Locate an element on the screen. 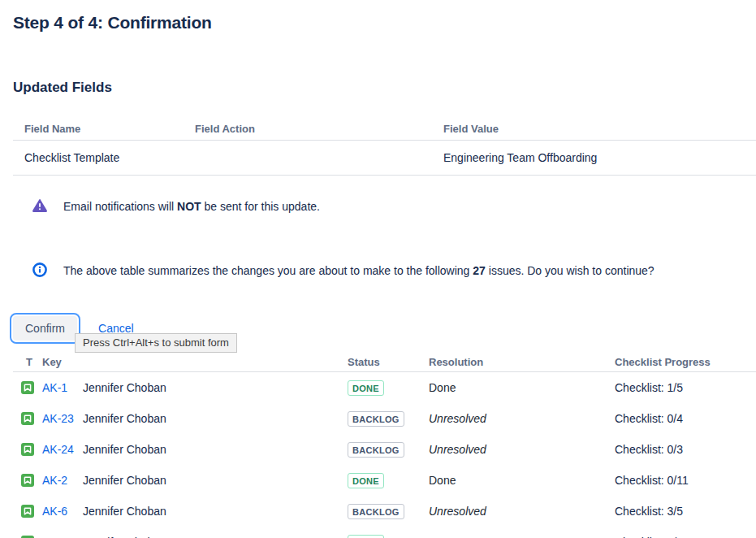  updated-fields-row: Checklist Template Engineering Team Offb… is located at coordinates (378, 158).